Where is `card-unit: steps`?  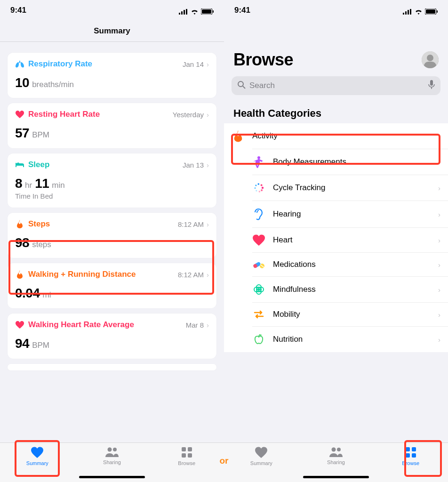 card-unit: steps is located at coordinates (41, 245).